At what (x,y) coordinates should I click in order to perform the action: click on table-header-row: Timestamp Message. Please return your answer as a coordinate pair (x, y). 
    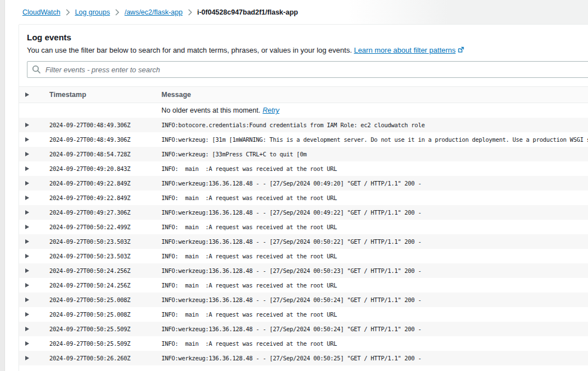
    Looking at the image, I should click on (304, 95).